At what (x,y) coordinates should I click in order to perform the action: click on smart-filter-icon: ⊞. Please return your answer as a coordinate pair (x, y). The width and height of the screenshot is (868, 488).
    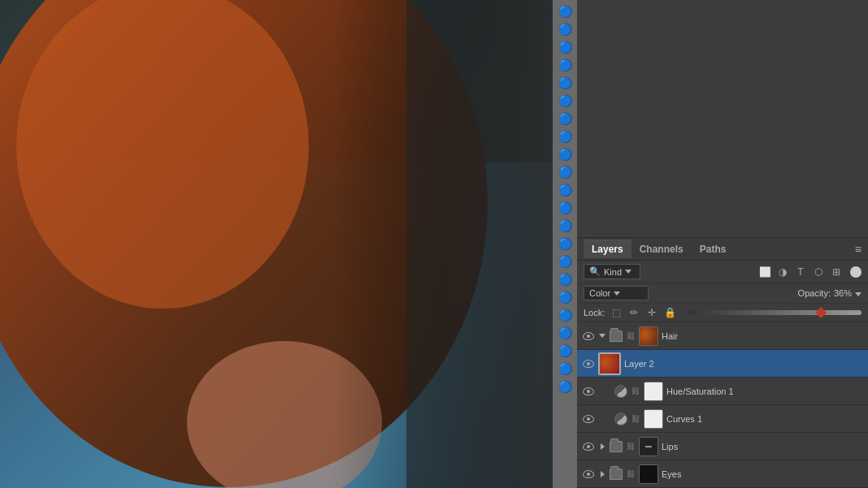
    Looking at the image, I should click on (836, 272).